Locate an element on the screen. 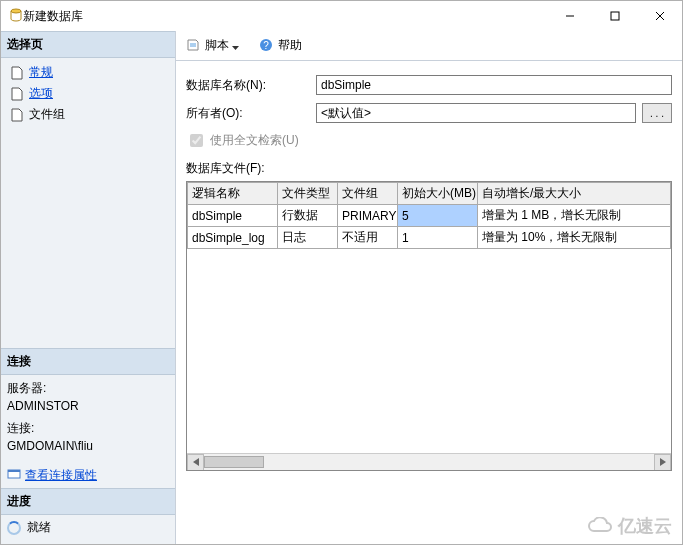 The image size is (683, 545). properties-icon is located at coordinates (14, 476).